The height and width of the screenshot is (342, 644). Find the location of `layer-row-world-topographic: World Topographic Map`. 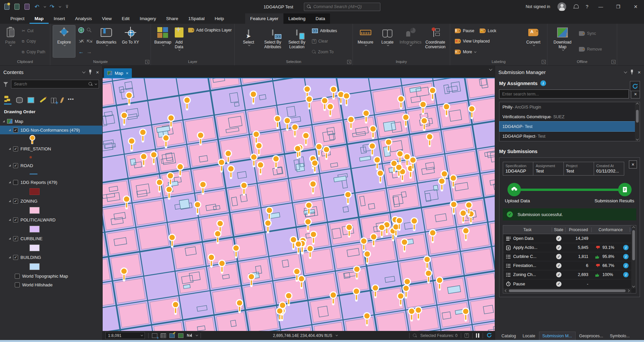

layer-row-world-topographic: World Topographic Map is located at coordinates (51, 276).